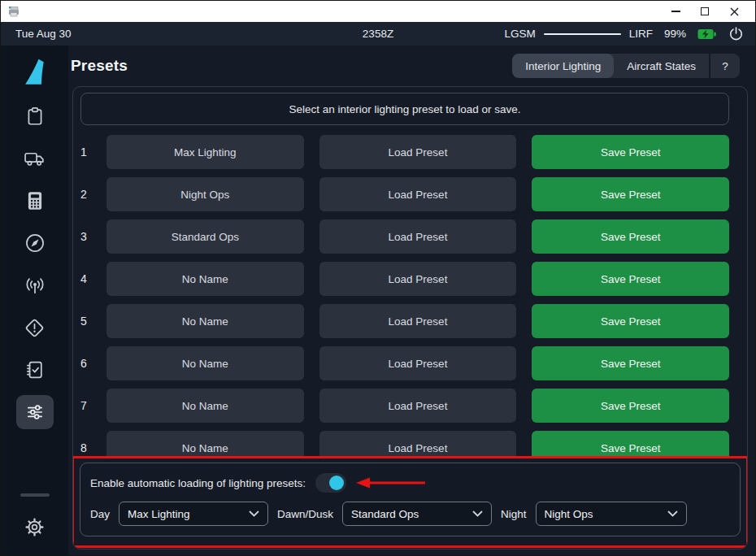 This screenshot has width=756, height=556. I want to click on instruction-banner: Select an interior lighting preset to lo…, so click(405, 109).